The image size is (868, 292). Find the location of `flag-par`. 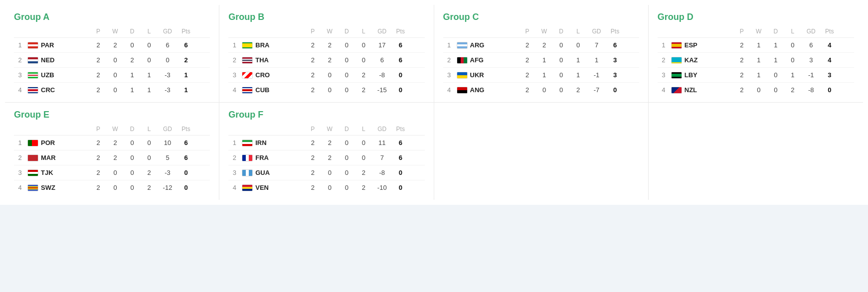

flag-par is located at coordinates (33, 45).